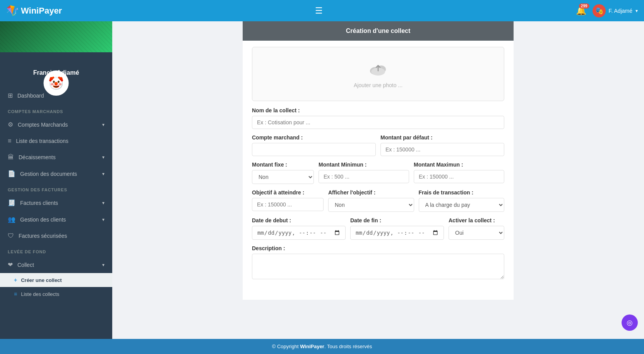  Describe the element at coordinates (288, 204) in the screenshot. I see `objectif-input` at that location.